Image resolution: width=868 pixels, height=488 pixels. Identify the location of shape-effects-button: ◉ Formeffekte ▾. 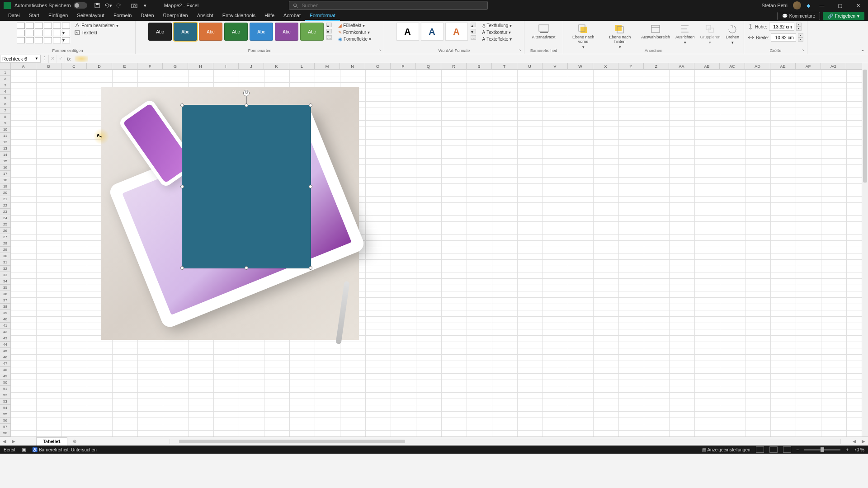
(354, 39).